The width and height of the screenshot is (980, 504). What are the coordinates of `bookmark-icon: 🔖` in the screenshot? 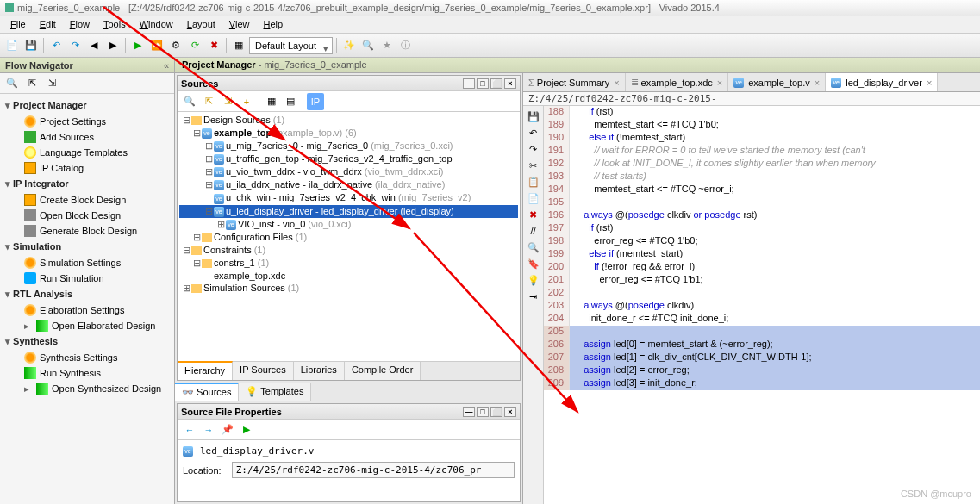 It's located at (534, 264).